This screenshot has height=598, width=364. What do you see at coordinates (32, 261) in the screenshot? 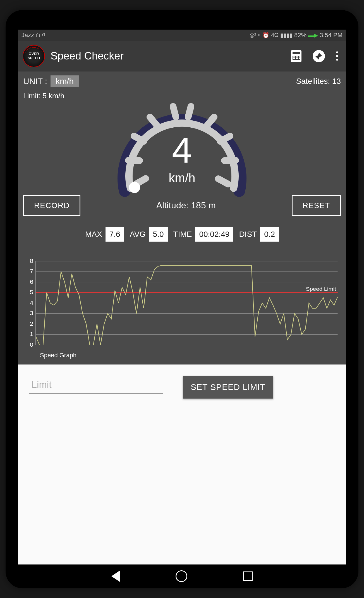
I see `svg-text: 8` at bounding box center [32, 261].